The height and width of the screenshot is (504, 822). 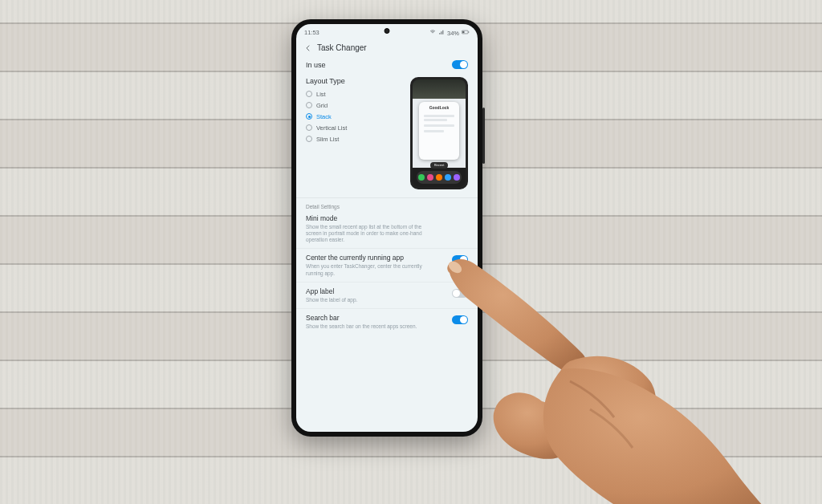 What do you see at coordinates (439, 165) in the screenshot?
I see `preview-pill: Recent` at bounding box center [439, 165].